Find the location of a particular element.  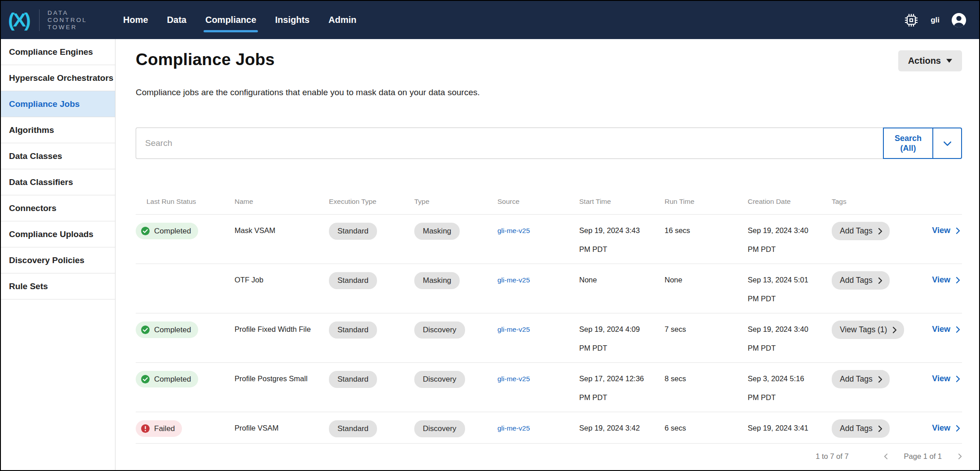

tags-label: View Tags (1) is located at coordinates (864, 330).